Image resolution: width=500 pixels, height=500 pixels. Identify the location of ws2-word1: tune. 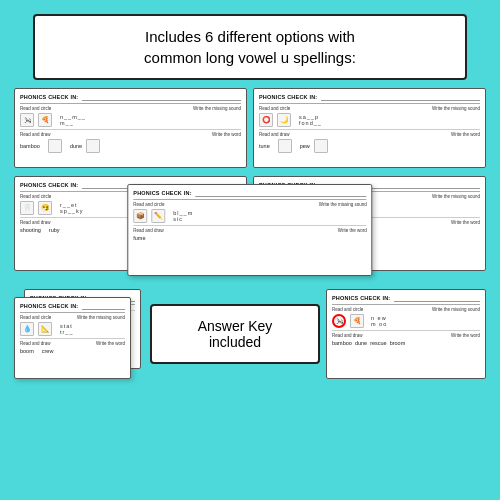
(264, 146).